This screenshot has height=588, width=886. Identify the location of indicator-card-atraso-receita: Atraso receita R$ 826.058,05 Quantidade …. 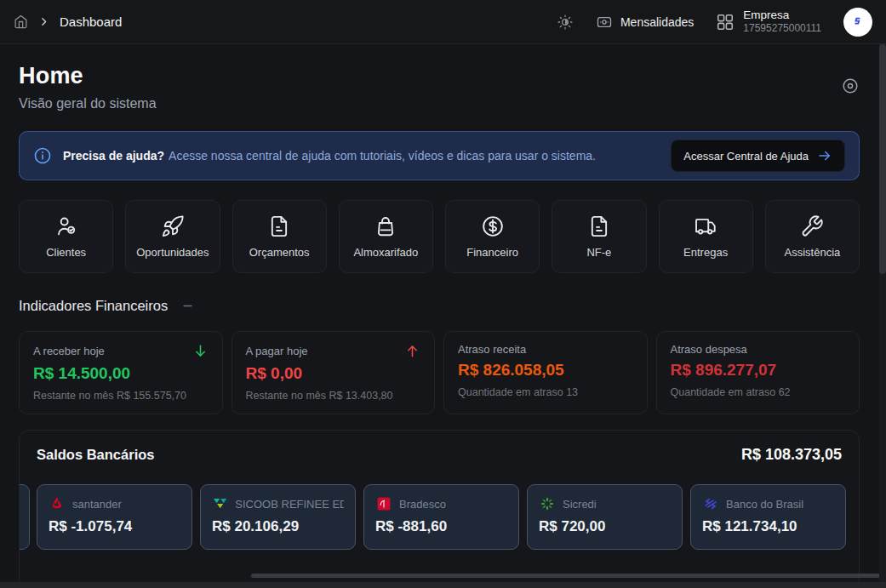
(546, 373).